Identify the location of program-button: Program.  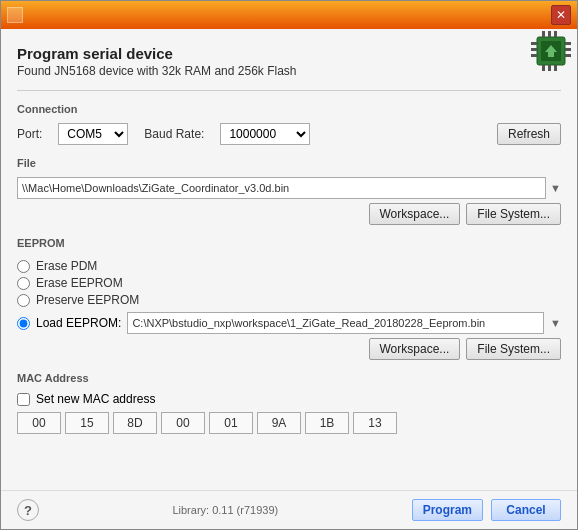
(448, 510).